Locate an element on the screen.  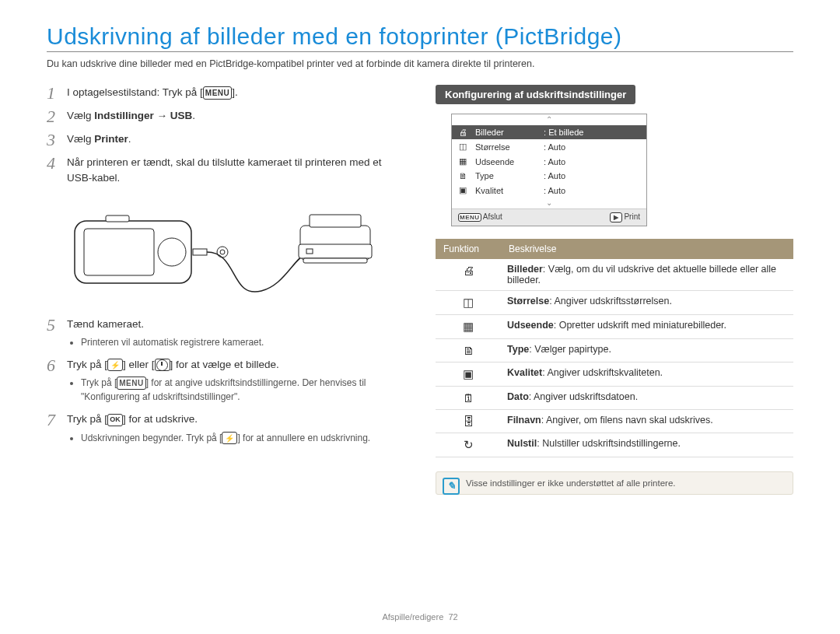
lcd-row: ◫ Størrelse Auto is located at coordinates (549, 146).